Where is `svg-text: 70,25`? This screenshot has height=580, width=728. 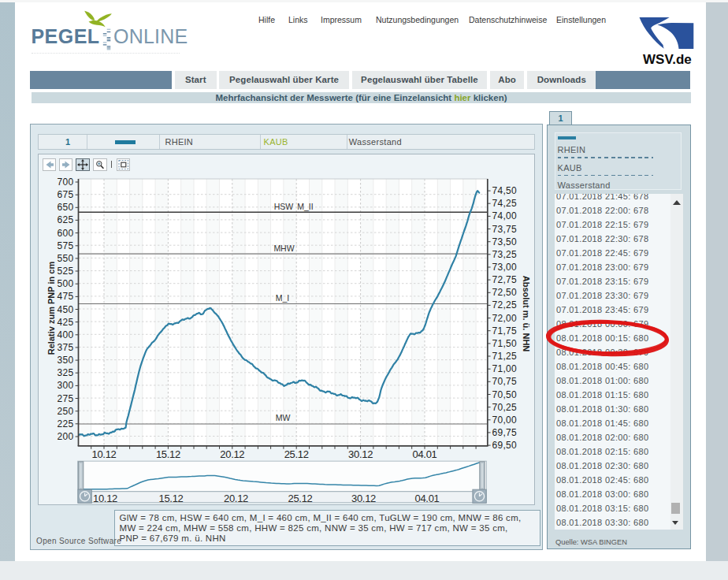 svg-text: 70,25 is located at coordinates (505, 407).